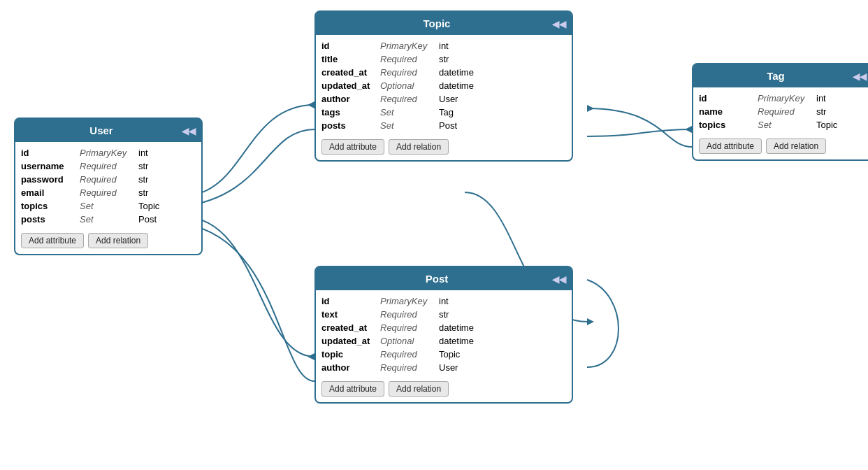 This screenshot has width=868, height=470. What do you see at coordinates (781, 123) in the screenshot?
I see `entity-tag-body: id PrimaryKey int name Required str topi…` at bounding box center [781, 123].